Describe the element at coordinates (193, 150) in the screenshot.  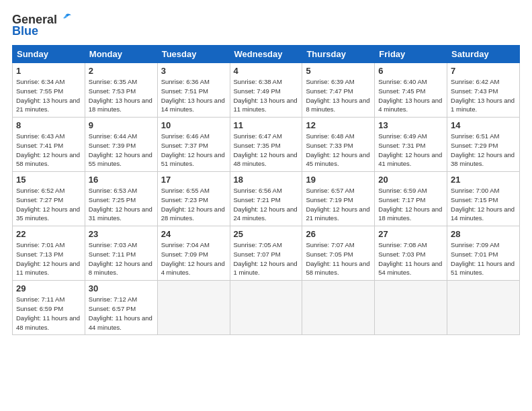
I see `day-info: Sunrise: 6:46 AMSunset: 7:37 PMDaylight:…` at that location.